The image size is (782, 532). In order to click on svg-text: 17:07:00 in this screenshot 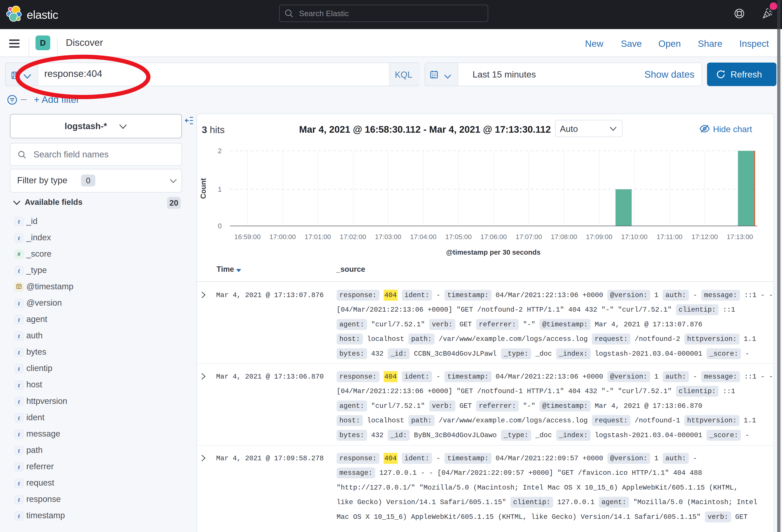, I will do `click(529, 237)`.